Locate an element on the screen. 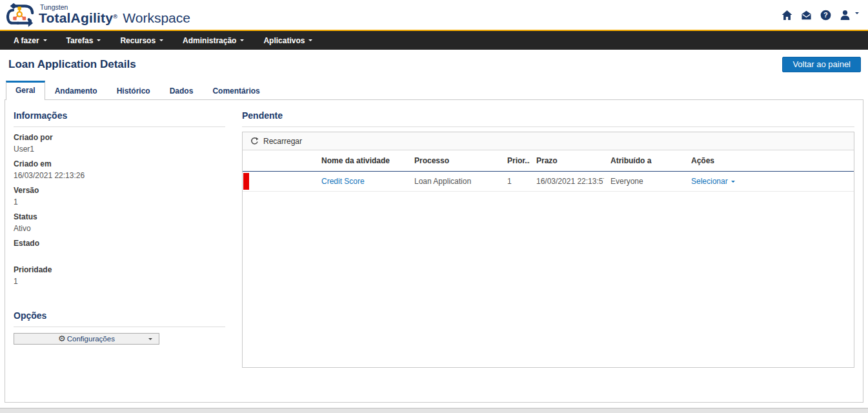 This screenshot has height=413, width=868. nav-item-recursos: Recursos is located at coordinates (142, 40).